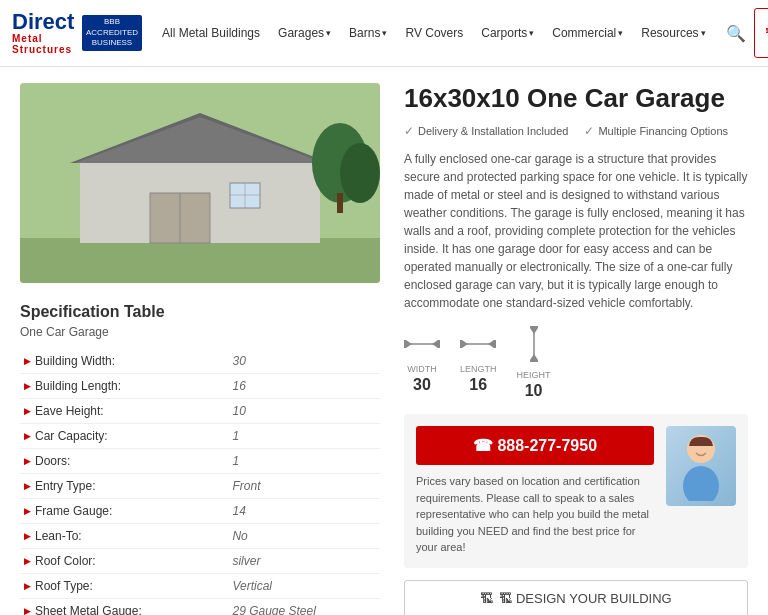 The image size is (768, 615). What do you see at coordinates (409, 131) in the screenshot?
I see `check-icon-delivery: ✓` at bounding box center [409, 131].